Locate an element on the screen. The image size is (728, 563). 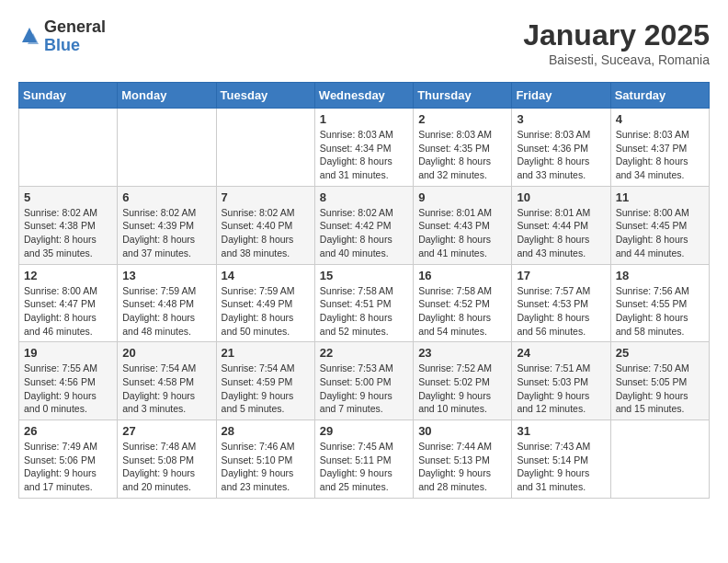
calendar-header-row: SundayMondayTuesdayWednesdayThursdayFrid… is located at coordinates (364, 96).